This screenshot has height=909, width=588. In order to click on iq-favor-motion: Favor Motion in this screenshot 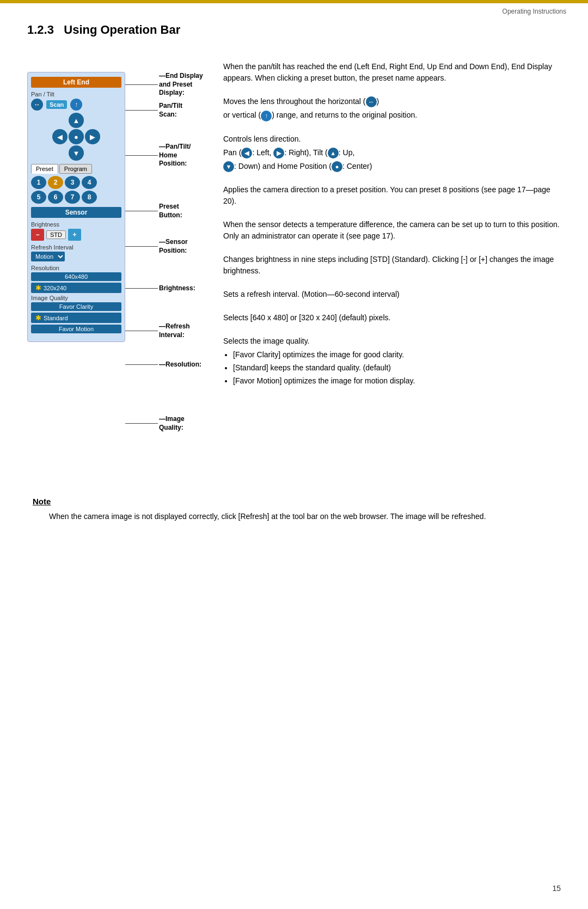, I will do `click(76, 329)`.